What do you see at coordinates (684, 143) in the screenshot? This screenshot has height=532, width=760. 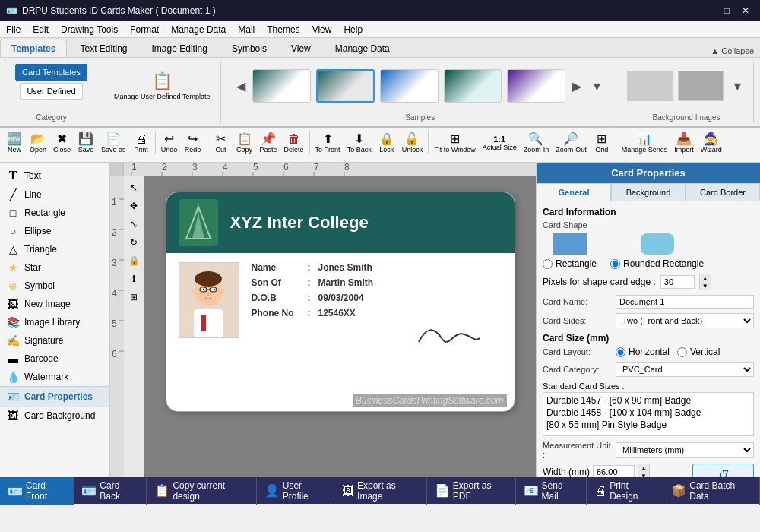 I see `tool-import: 📥Import` at bounding box center [684, 143].